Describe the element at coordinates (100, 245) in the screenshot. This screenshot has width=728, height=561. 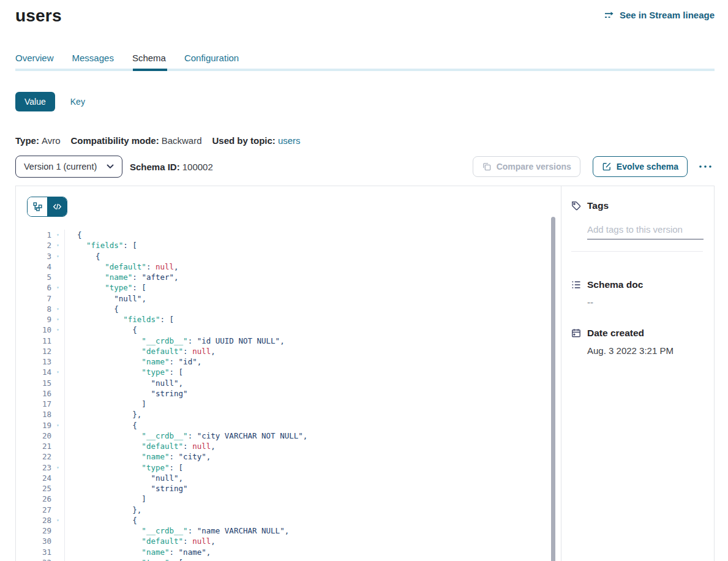
I see `code-text: "fields": [` at that location.